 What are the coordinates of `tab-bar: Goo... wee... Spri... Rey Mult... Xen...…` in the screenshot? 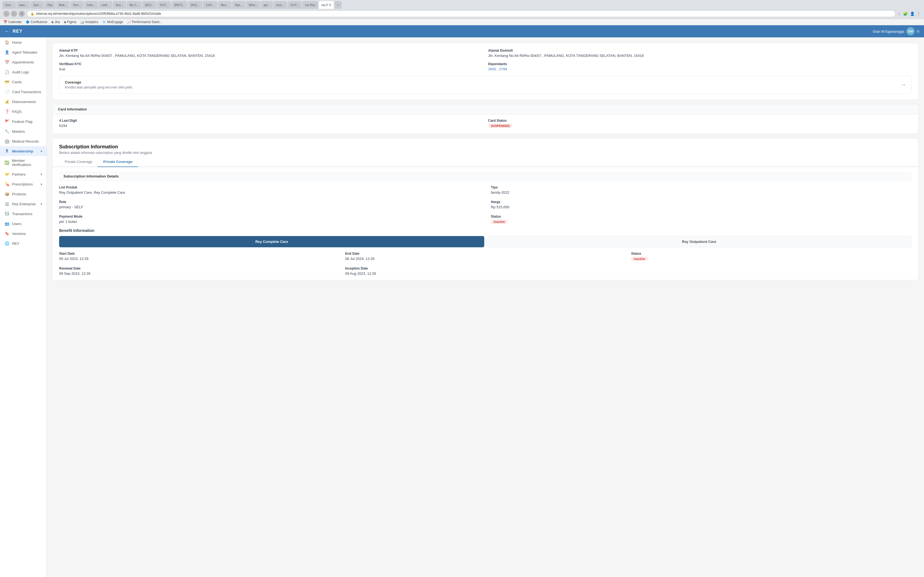 It's located at (462, 5).